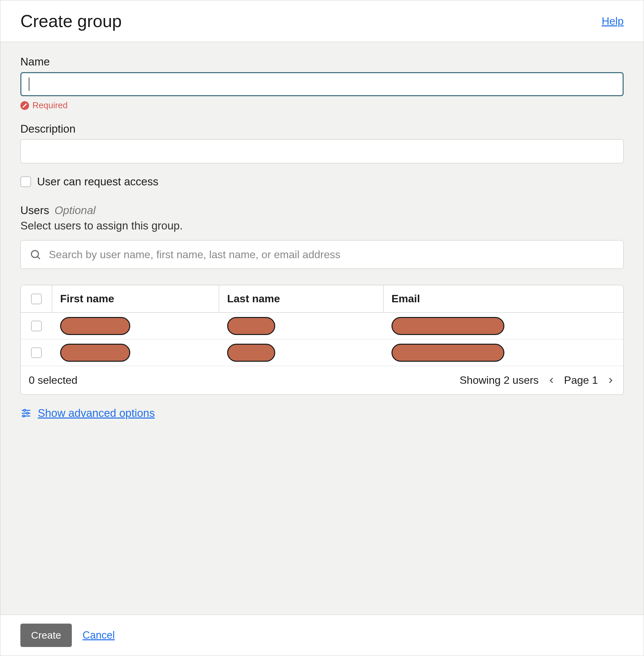 The image size is (644, 656). I want to click on error-icon, so click(25, 106).